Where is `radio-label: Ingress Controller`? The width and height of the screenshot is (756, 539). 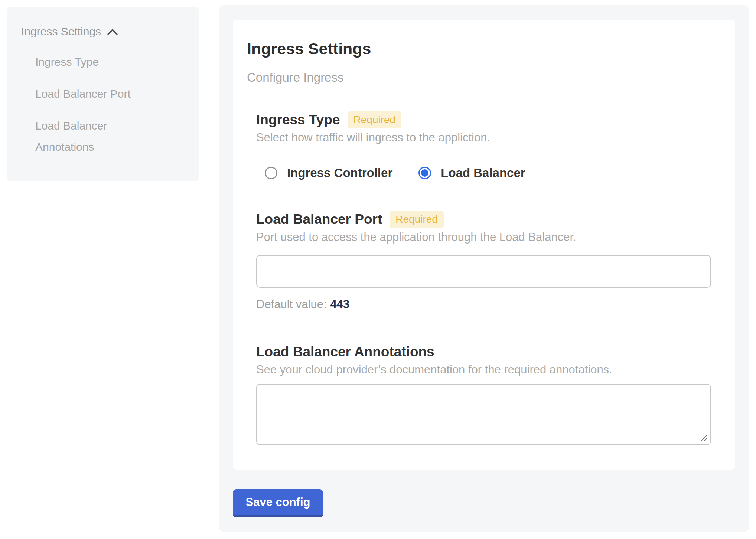
radio-label: Ingress Controller is located at coordinates (340, 173).